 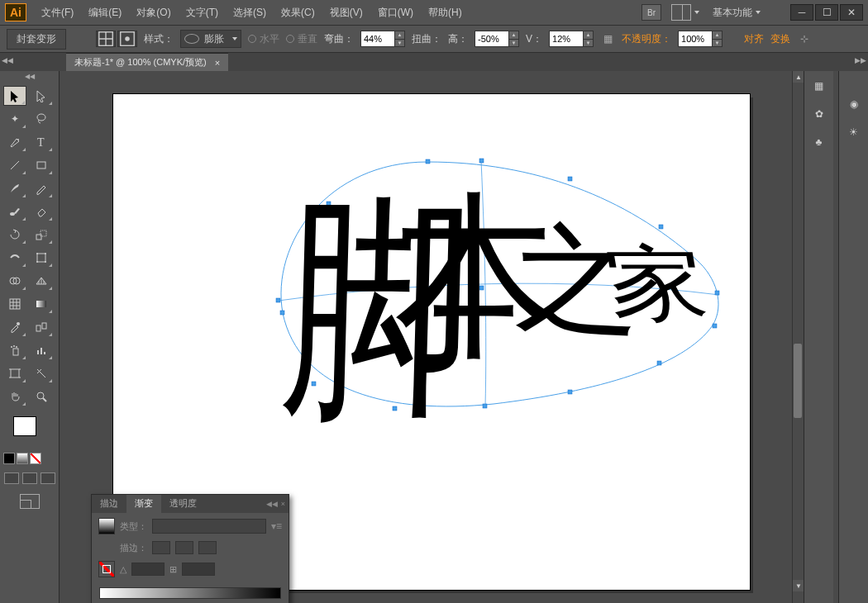 I want to click on scroll-up-icon: ▲, so click(x=799, y=77).